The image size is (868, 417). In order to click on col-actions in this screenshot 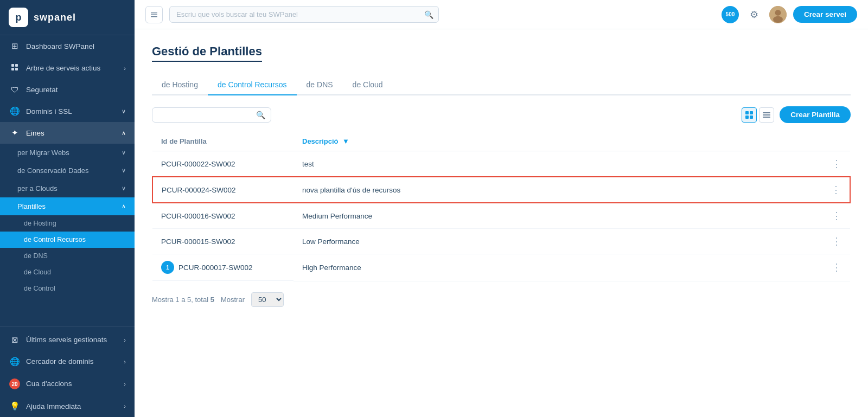, I will do `click(837, 142)`.